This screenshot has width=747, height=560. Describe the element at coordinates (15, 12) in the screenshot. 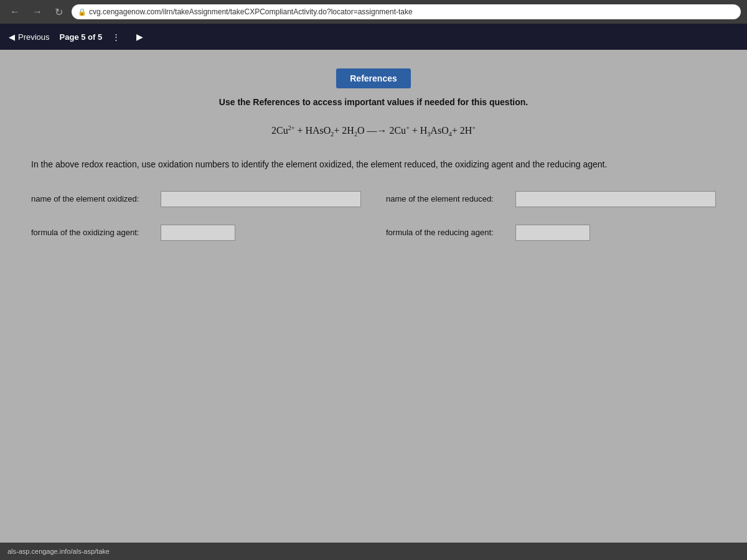

I see `back-button: ←` at that location.